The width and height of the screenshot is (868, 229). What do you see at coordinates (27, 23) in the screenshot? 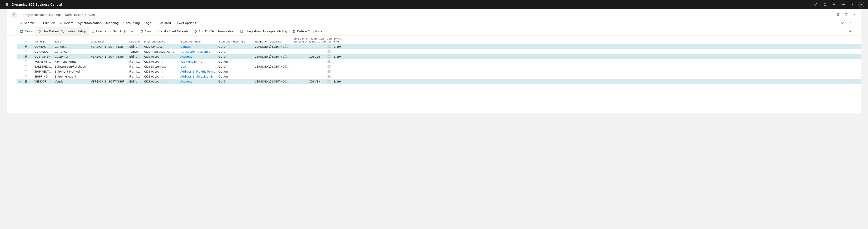
I see `search-action: Search` at bounding box center [27, 23].